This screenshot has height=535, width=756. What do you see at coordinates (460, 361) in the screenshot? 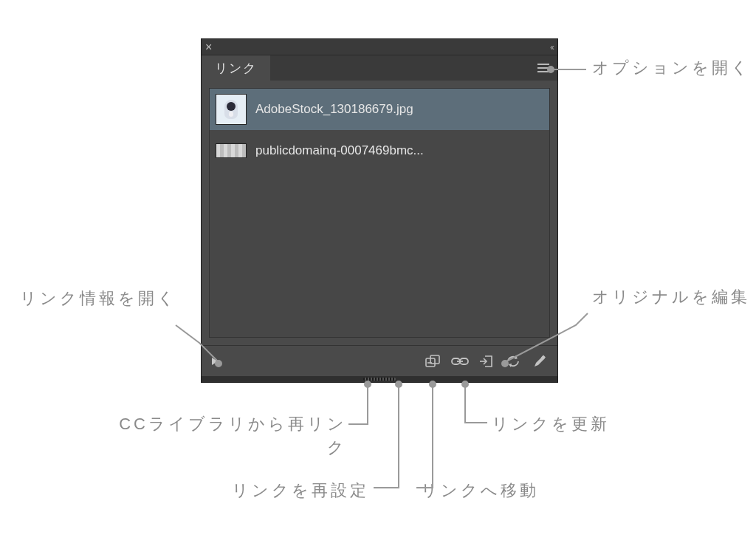
I see `chain-link-icon` at bounding box center [460, 361].